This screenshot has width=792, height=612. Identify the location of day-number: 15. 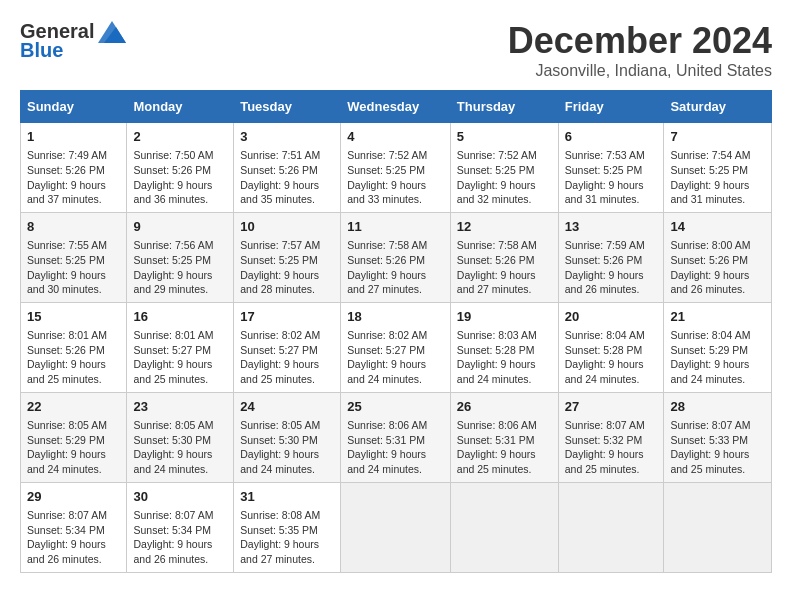
(74, 317).